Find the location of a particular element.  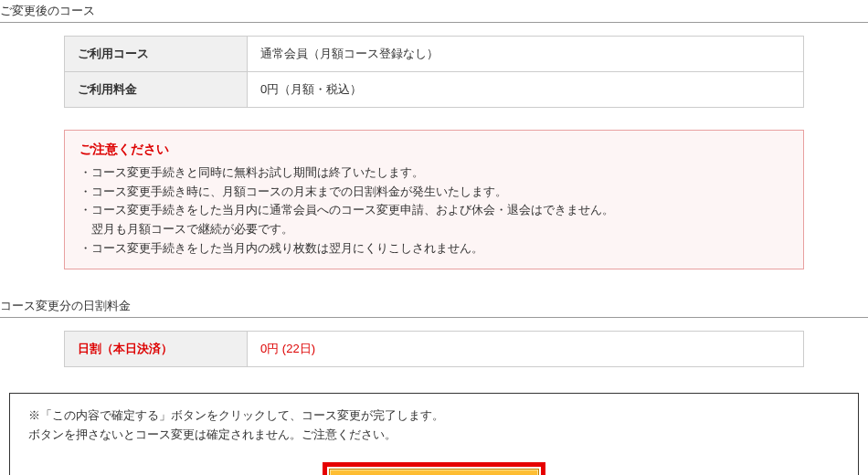

notice-title: ご注意ください is located at coordinates (434, 150).